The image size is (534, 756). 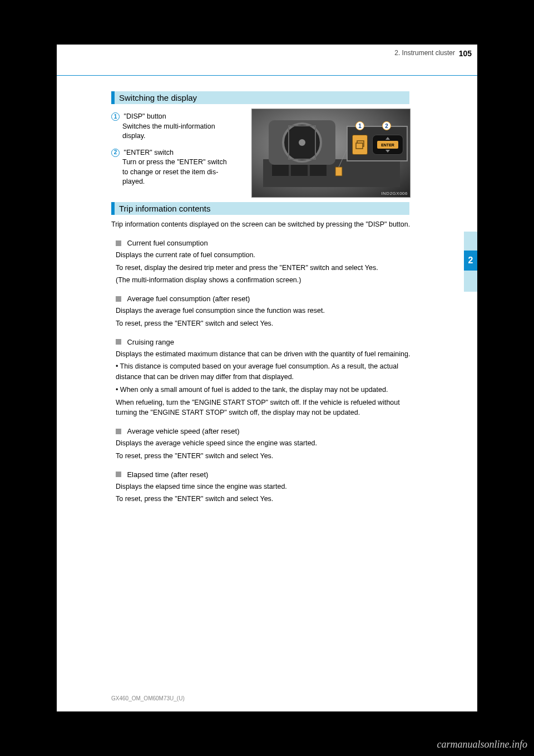 I want to click on inset-callout-2: 2, so click(x=387, y=126).